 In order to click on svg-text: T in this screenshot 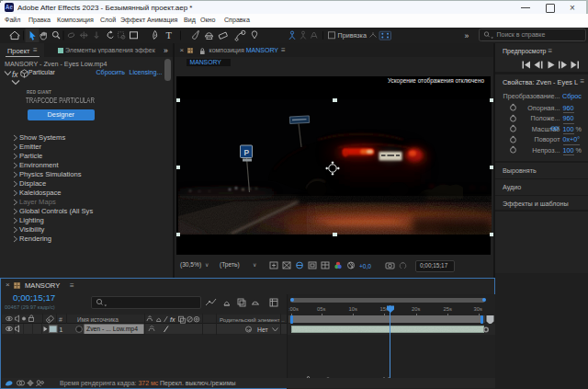, I will do `click(169, 35)`.